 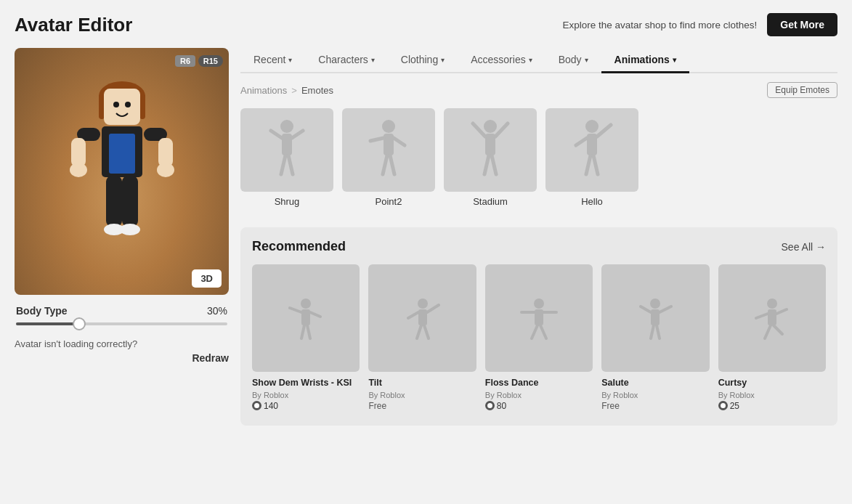 I want to click on item-price: 80, so click(x=539, y=406).